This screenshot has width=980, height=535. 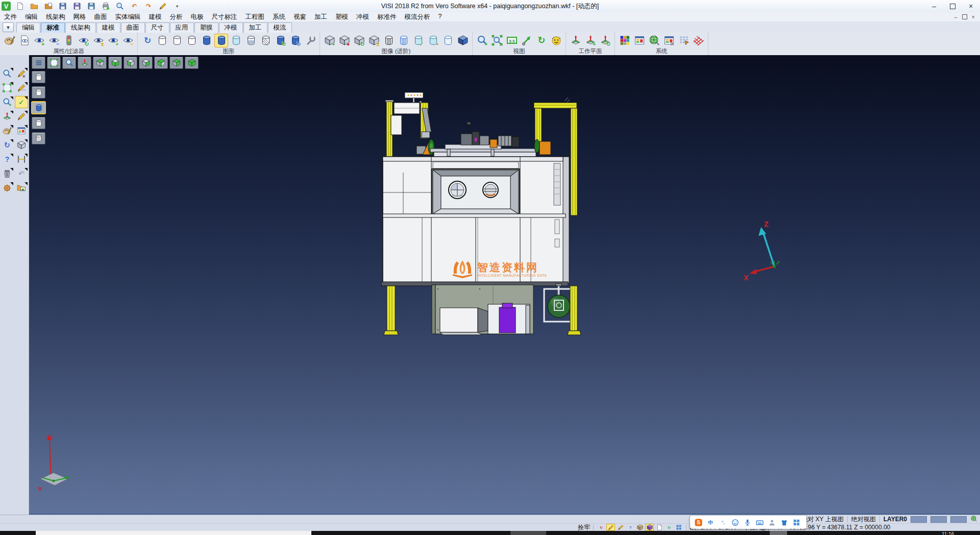 I want to click on view-mode: 绝对 XY 上视图, so click(x=822, y=520).